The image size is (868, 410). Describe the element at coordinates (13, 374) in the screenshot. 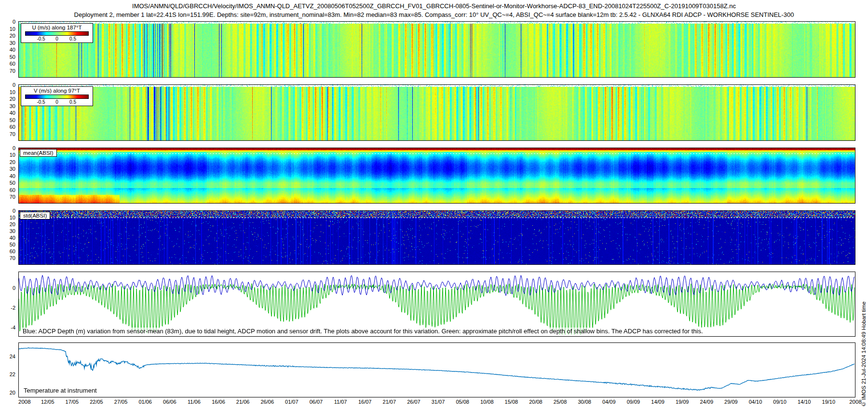

I see `y-tick-label: 22` at that location.